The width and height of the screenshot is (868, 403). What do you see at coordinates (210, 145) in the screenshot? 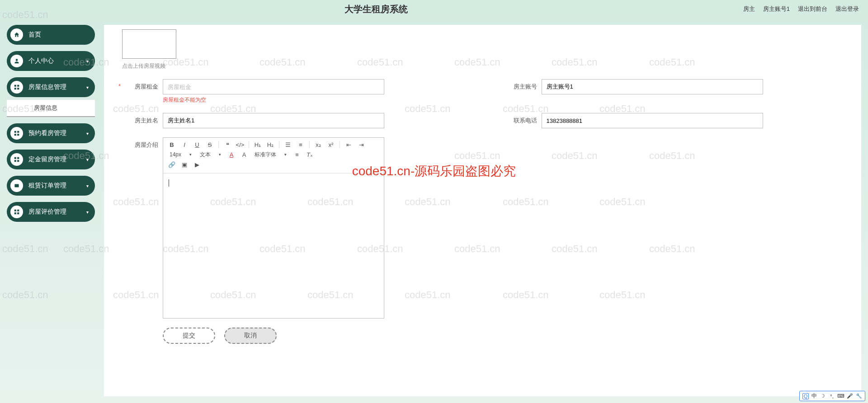
I see `strikethrough-icon: S` at bounding box center [210, 145].